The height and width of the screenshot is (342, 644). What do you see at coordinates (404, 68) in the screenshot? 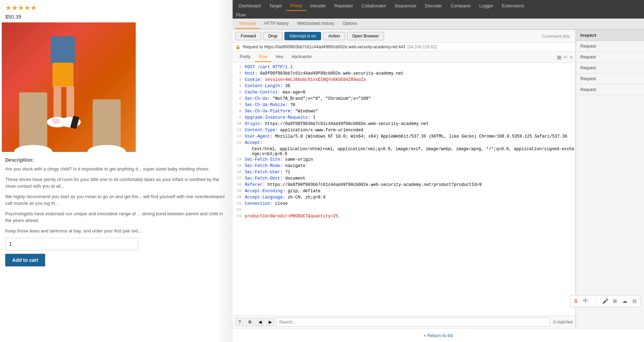
I see `line-1: 1 POST /cart HTTP/1.1` at bounding box center [404, 68].